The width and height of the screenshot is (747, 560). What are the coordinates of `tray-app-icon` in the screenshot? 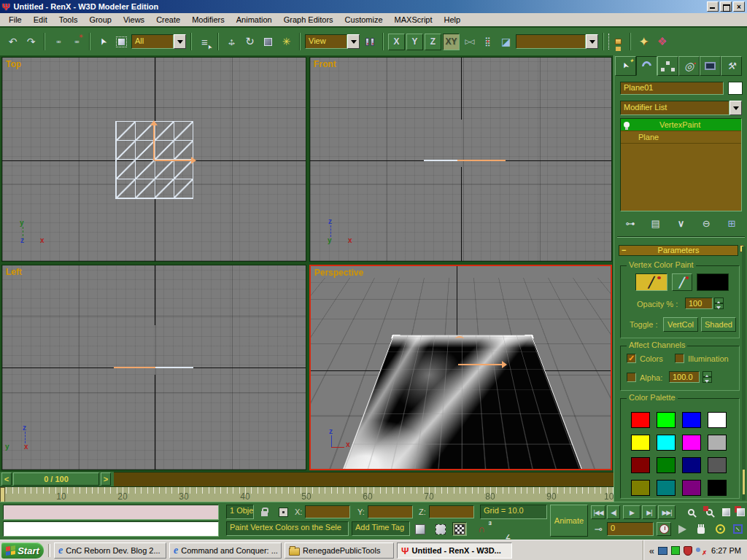 It's located at (676, 551).